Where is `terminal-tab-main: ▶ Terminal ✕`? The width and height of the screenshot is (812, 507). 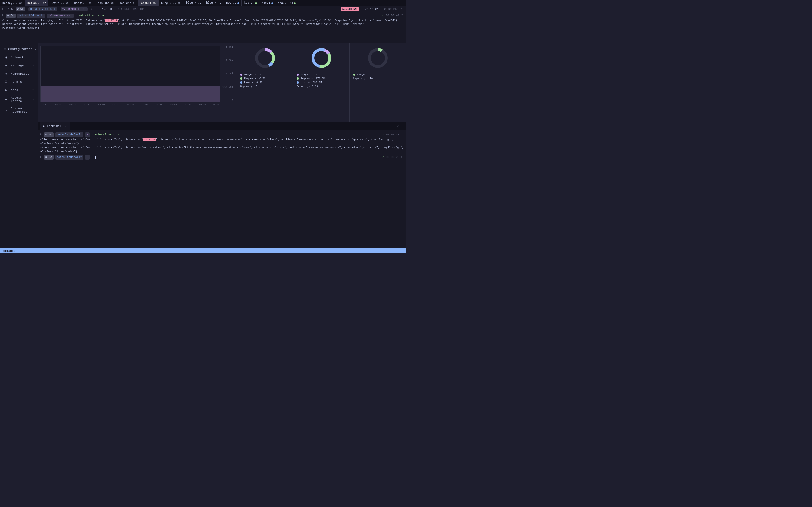 terminal-tab-main: ▶ Terminal ✕ is located at coordinates (55, 126).